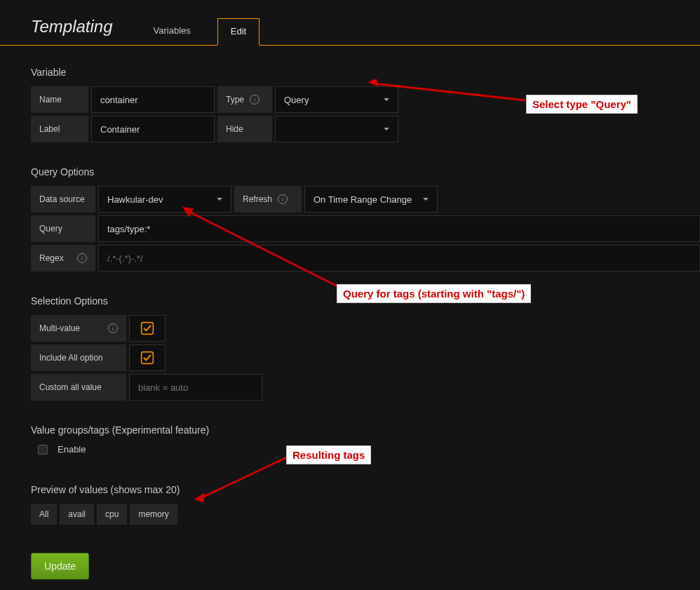  Describe the element at coordinates (43, 450) in the screenshot. I see `enable-checkbox` at that location.